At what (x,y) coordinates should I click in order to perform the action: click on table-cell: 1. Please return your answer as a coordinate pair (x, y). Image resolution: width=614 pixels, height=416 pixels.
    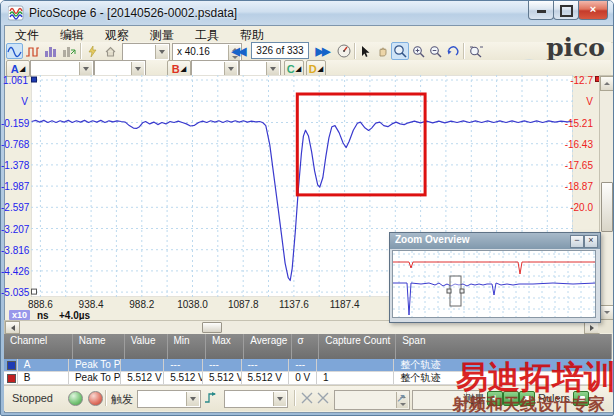
    Looking at the image, I should click on (356, 378).